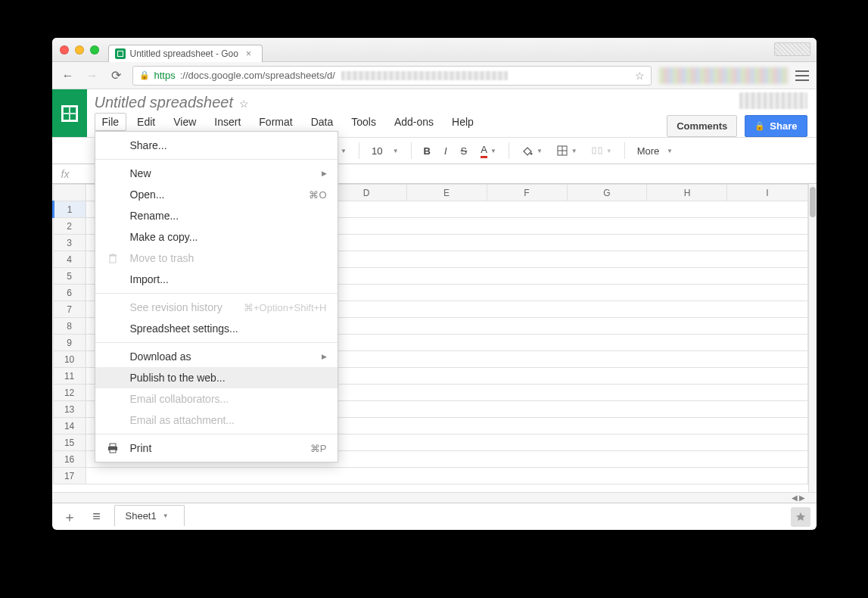 This screenshot has height=598, width=868. What do you see at coordinates (70, 276) in the screenshot?
I see `row-header: 5` at bounding box center [70, 276].